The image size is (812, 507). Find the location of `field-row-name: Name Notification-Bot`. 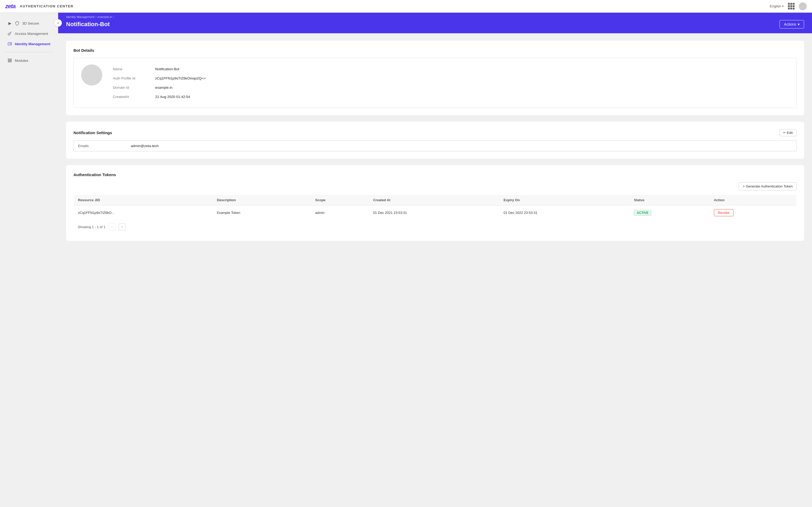

field-row-name: Name Notification-Bot is located at coordinates (451, 69).